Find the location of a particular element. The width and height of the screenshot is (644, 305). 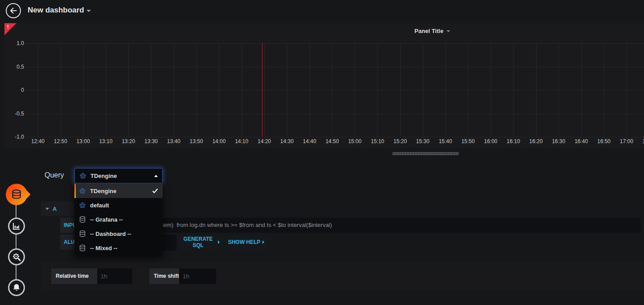

x-tick-label: 13:40 is located at coordinates (174, 141).